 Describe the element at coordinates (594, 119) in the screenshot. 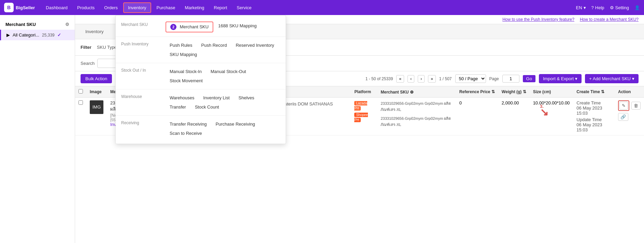

I see `update-time-label: Update Time` at that location.